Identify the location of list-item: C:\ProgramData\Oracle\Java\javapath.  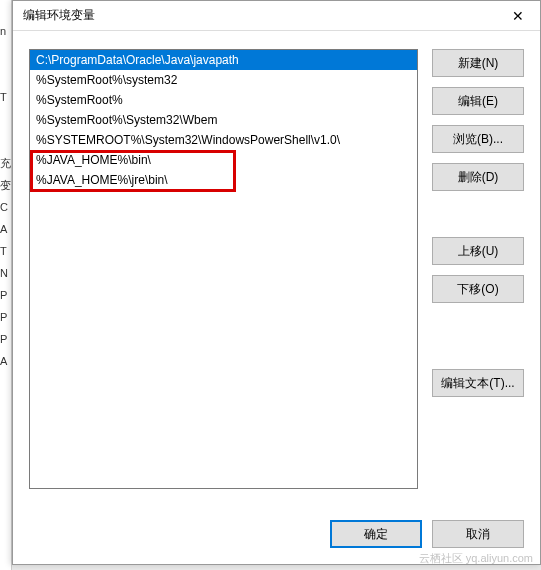
(224, 60).